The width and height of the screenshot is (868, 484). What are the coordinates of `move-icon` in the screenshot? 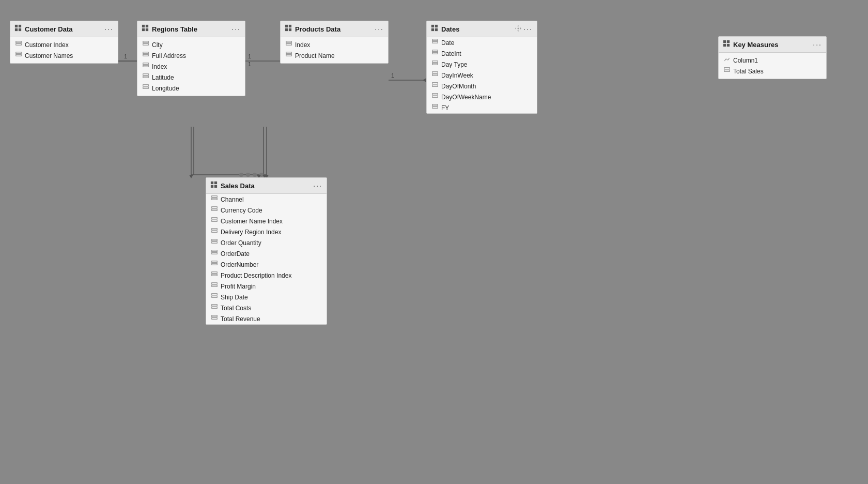 It's located at (518, 29).